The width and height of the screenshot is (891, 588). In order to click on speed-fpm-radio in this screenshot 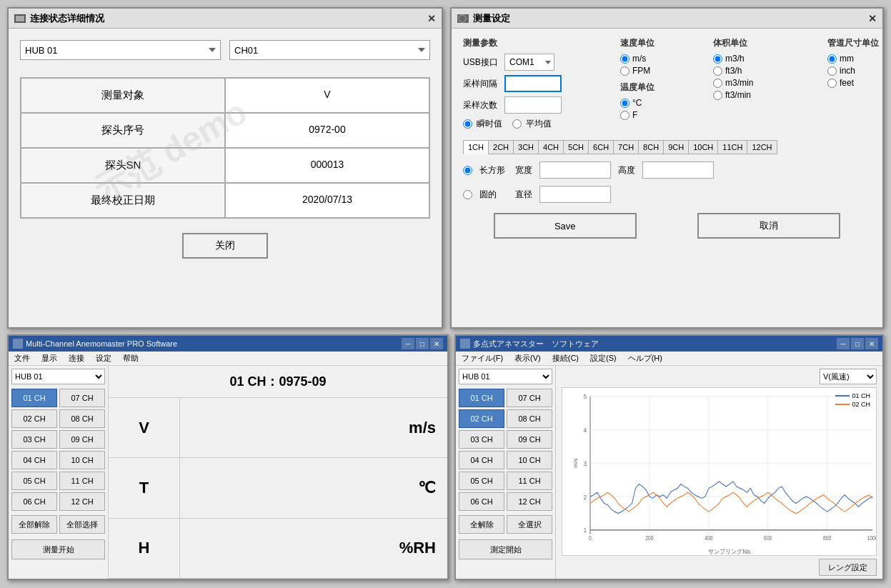, I will do `click(624, 71)`.